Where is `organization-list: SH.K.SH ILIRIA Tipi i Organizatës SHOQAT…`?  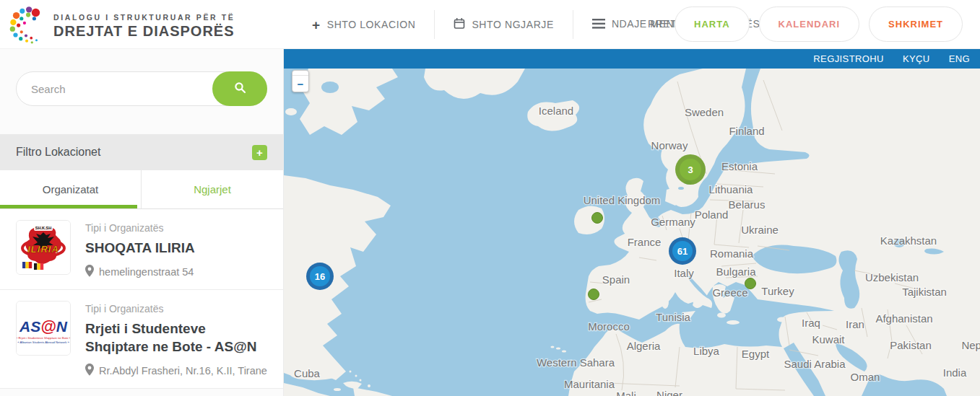 organization-list: SH.K.SH ILIRIA Tipi i Organizatës SHOQAT… is located at coordinates (142, 299).